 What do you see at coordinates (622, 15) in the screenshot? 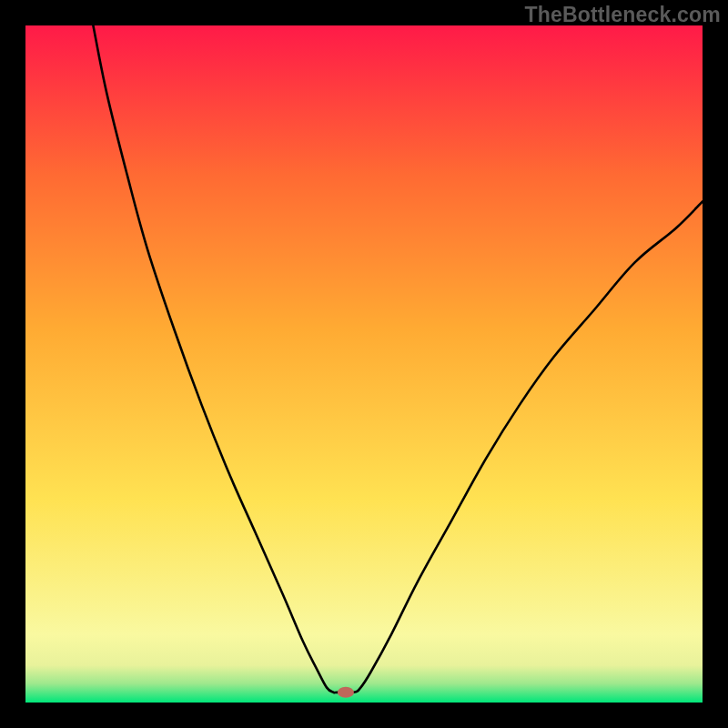
I see `watermark: TheBottleneck.com` at bounding box center [622, 15].